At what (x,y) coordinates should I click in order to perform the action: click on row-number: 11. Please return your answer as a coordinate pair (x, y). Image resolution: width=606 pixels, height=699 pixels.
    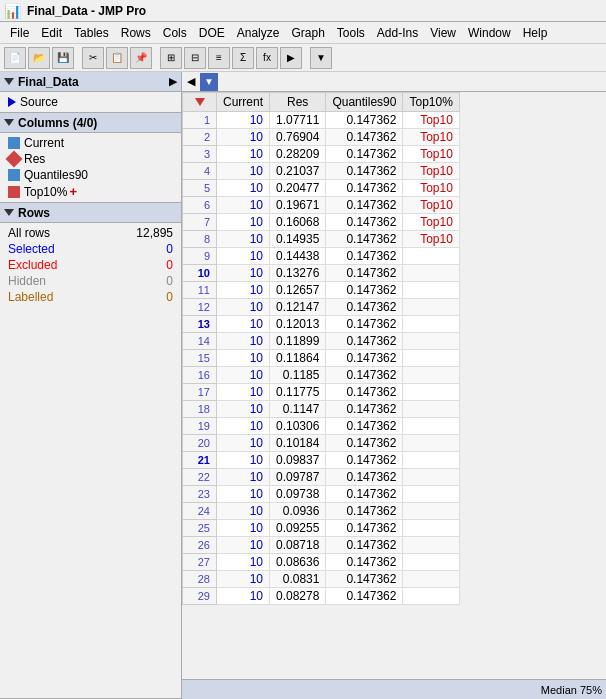
    Looking at the image, I should click on (200, 290).